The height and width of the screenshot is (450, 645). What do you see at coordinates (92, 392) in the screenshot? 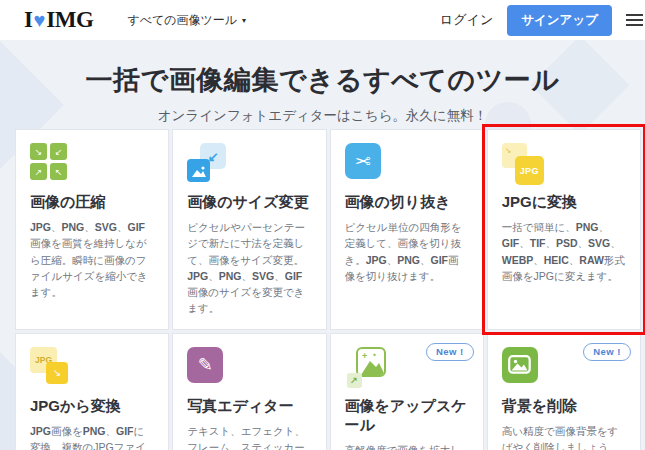
I see `tool-card-convert-from-jpg: JPG↘ JPGから変換 JPG画像をPNG、GIFに変換。複数のJPGファイル…` at bounding box center [92, 392].